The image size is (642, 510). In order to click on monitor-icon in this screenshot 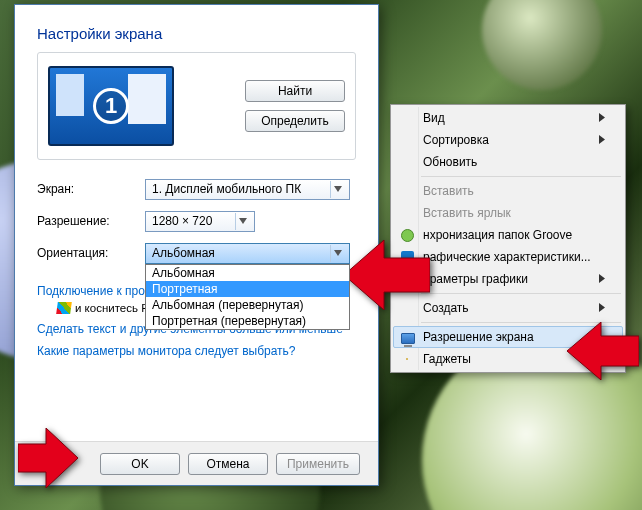, I will do `click(408, 338)`.